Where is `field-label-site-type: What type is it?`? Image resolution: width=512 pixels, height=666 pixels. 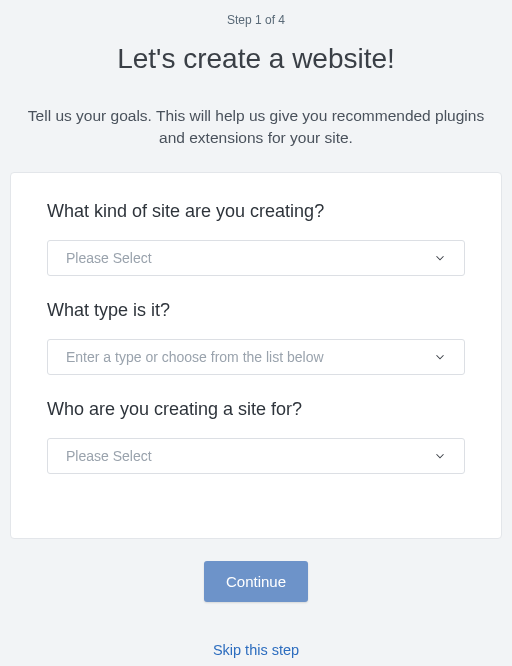
field-label-site-type: What type is it? is located at coordinates (256, 310).